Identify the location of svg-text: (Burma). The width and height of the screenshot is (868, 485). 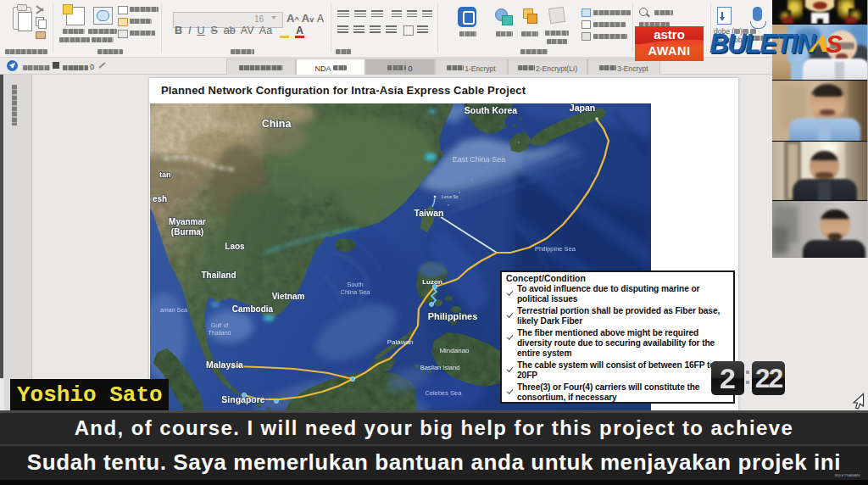
(187, 232).